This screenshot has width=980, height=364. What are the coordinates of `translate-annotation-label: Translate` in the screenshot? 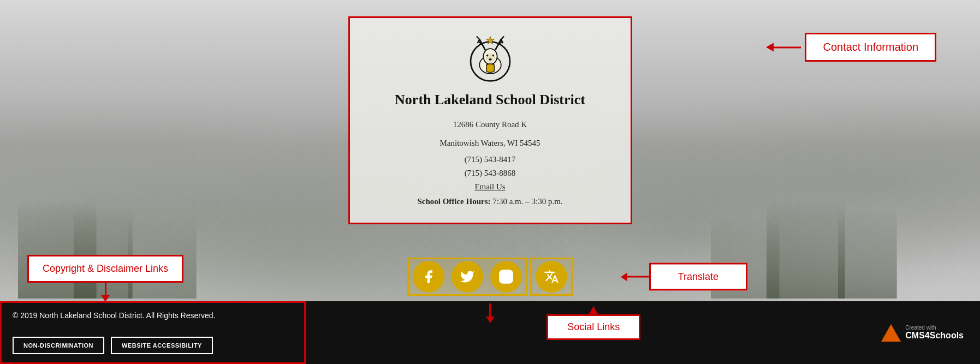 It's located at (698, 277).